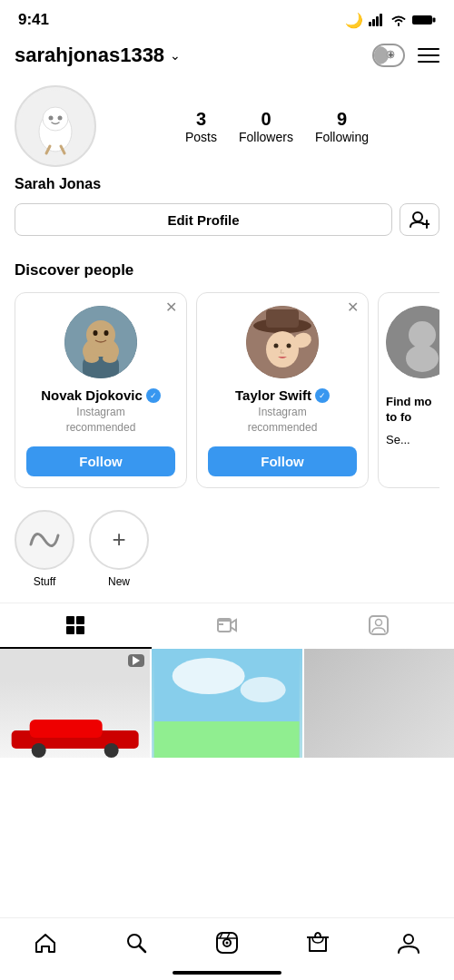  What do you see at coordinates (398, 439) in the screenshot?
I see `see-more-button: Se...` at bounding box center [398, 439].